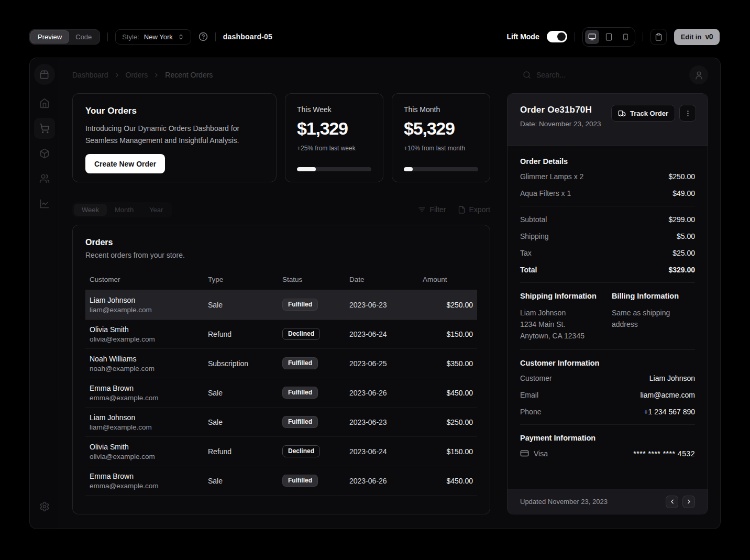 This screenshot has height=560, width=750. What do you see at coordinates (608, 120) in the screenshot?
I see `order-panel-header: Order Oe31b70H Date: November 23, 2023 T…` at bounding box center [608, 120].